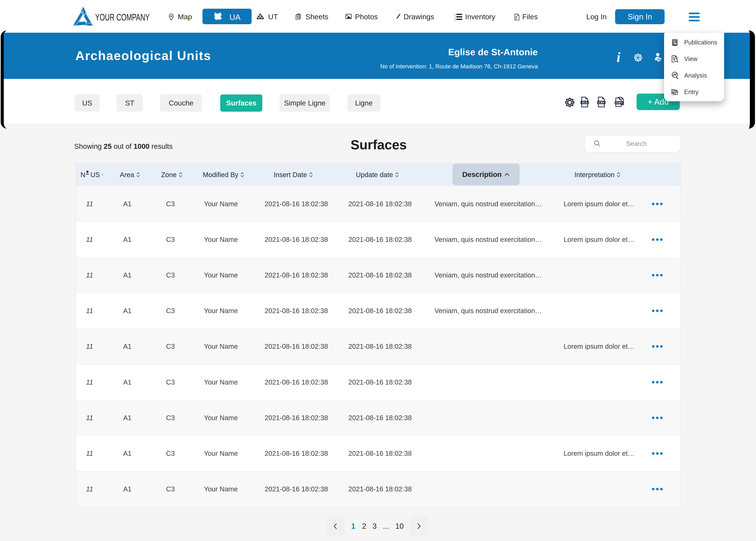  What do you see at coordinates (675, 40) in the screenshot?
I see `svg-text: NEWS` at bounding box center [675, 40].